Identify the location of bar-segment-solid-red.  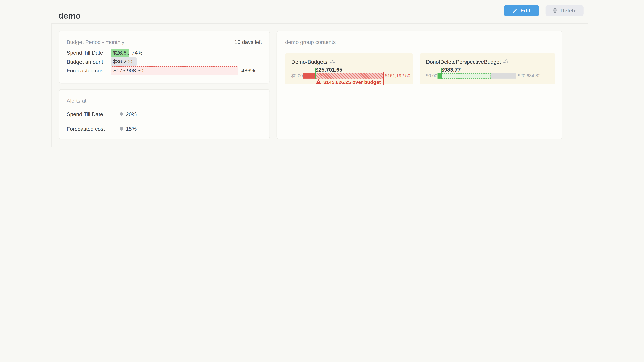
(310, 76).